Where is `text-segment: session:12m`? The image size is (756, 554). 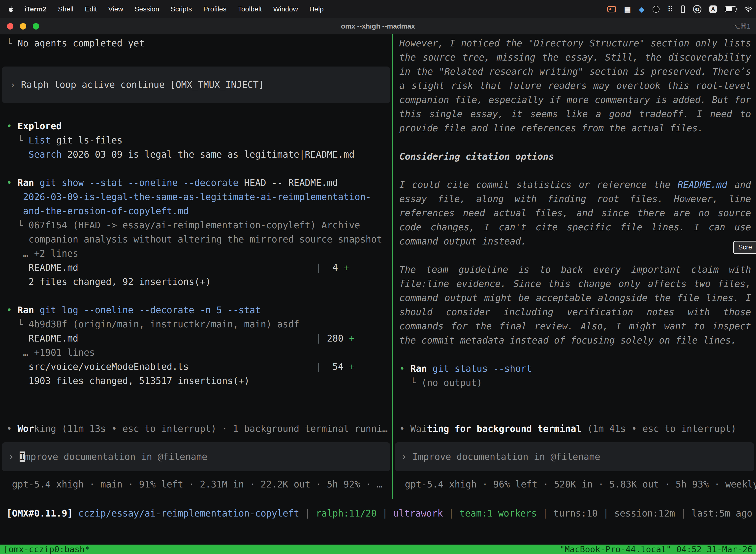
text-segment: session:12m is located at coordinates (645, 513).